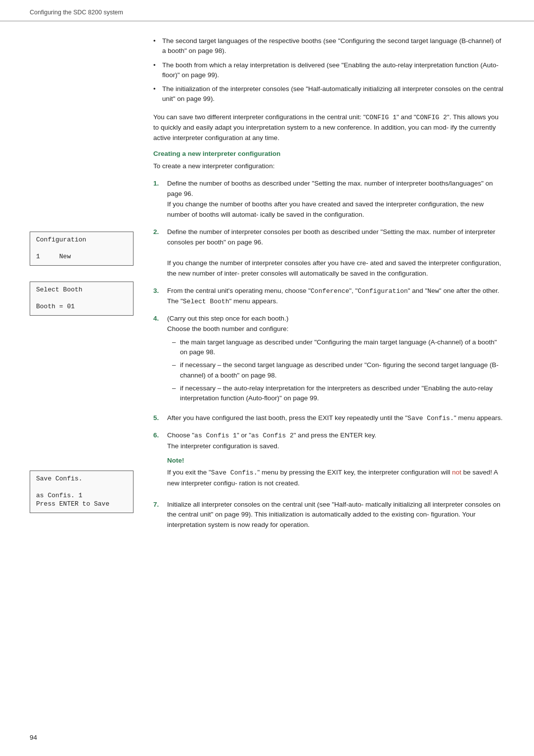 This screenshot has height=756, width=534. What do you see at coordinates (82, 239) in the screenshot?
I see `screen-config-line1: Configuration` at bounding box center [82, 239].